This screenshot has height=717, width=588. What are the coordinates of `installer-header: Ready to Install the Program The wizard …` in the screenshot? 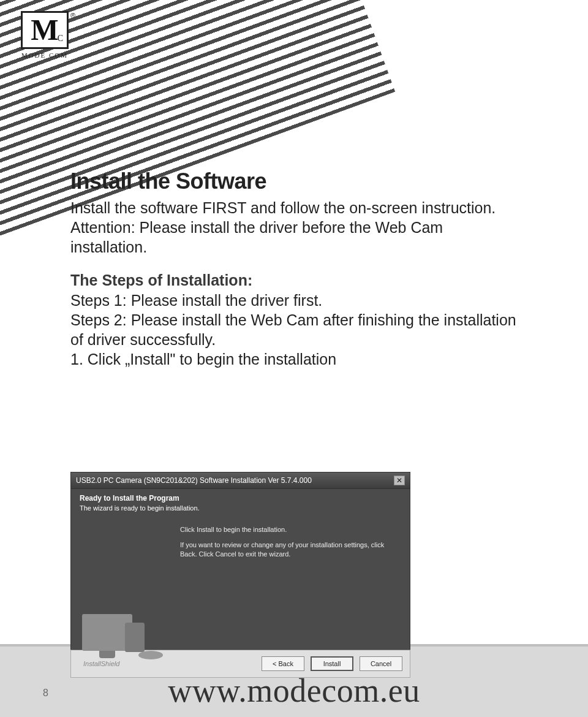 It's located at (240, 504).